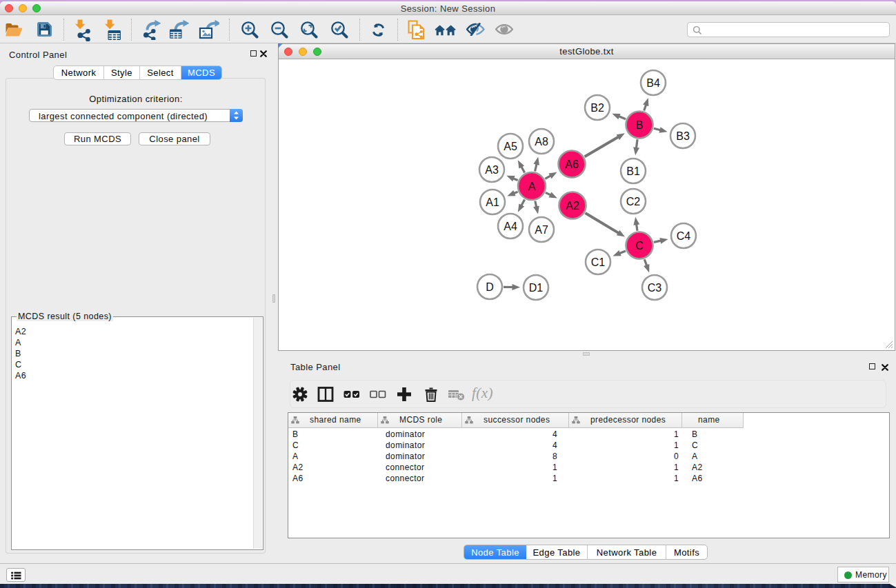 The image size is (896, 588). What do you see at coordinates (573, 205) in the screenshot?
I see `svg-text: A2` at bounding box center [573, 205].